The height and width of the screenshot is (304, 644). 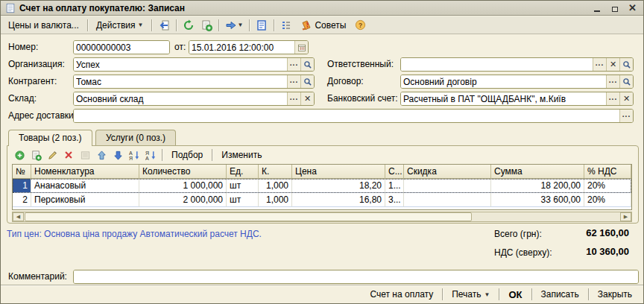 I want to click on goto-menu-button: ▼, so click(x=234, y=25).